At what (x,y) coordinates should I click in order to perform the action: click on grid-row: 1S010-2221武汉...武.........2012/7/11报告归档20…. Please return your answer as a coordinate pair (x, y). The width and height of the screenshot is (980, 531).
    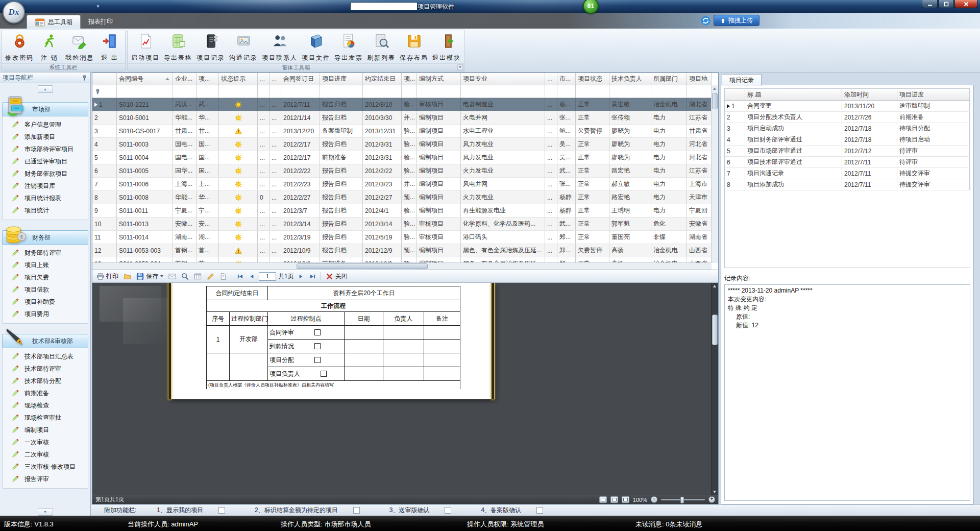
    Looking at the image, I should click on (402, 105).